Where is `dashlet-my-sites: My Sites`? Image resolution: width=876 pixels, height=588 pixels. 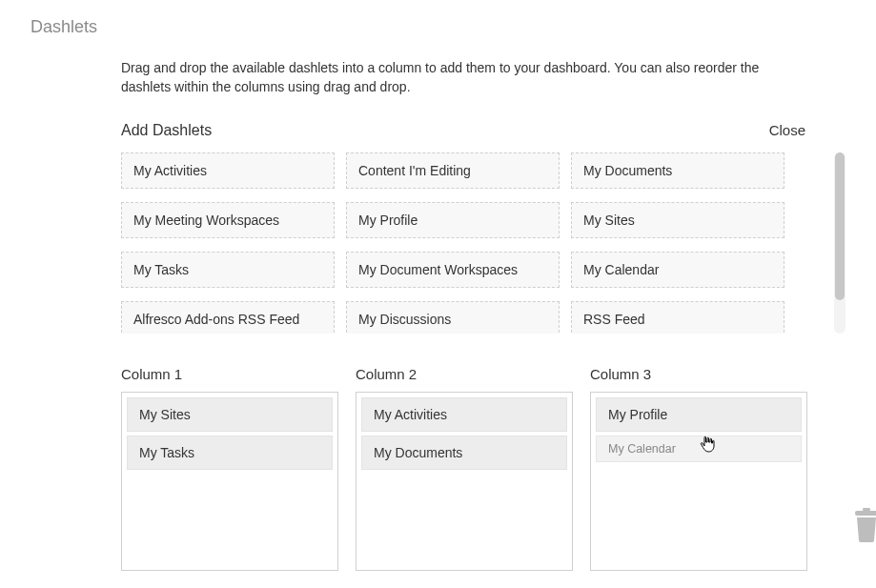 dashlet-my-sites: My Sites is located at coordinates (678, 220).